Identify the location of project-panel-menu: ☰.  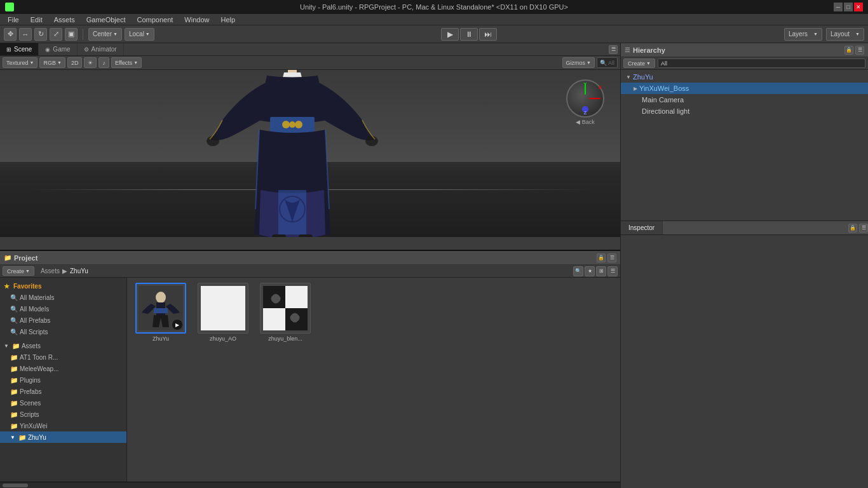
(612, 258).